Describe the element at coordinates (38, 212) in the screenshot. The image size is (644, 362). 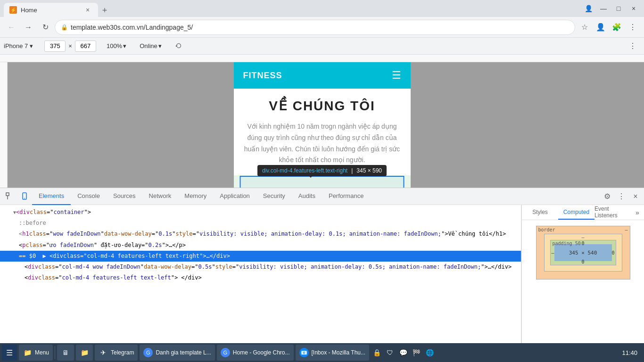
I see `attr-class: class` at that location.